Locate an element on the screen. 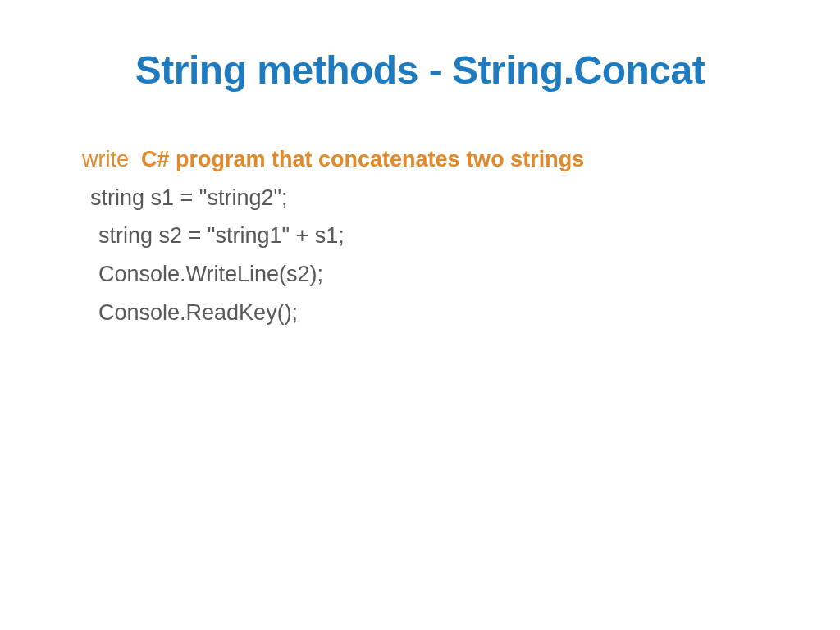 This screenshot has height=630, width=840. prompt-description: C# program that concatenates two strings is located at coordinates (363, 159).